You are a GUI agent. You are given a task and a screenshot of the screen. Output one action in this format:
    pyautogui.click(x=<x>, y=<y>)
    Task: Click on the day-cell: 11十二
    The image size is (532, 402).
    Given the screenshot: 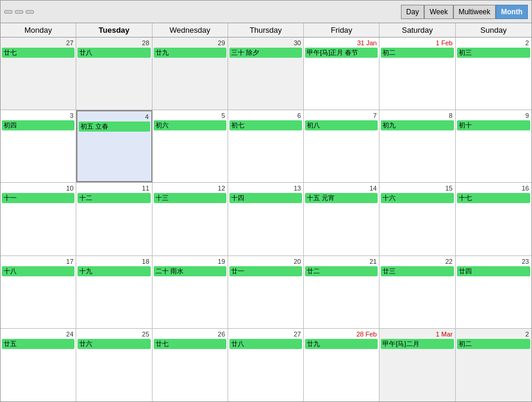 What is the action you would take?
    pyautogui.click(x=114, y=219)
    